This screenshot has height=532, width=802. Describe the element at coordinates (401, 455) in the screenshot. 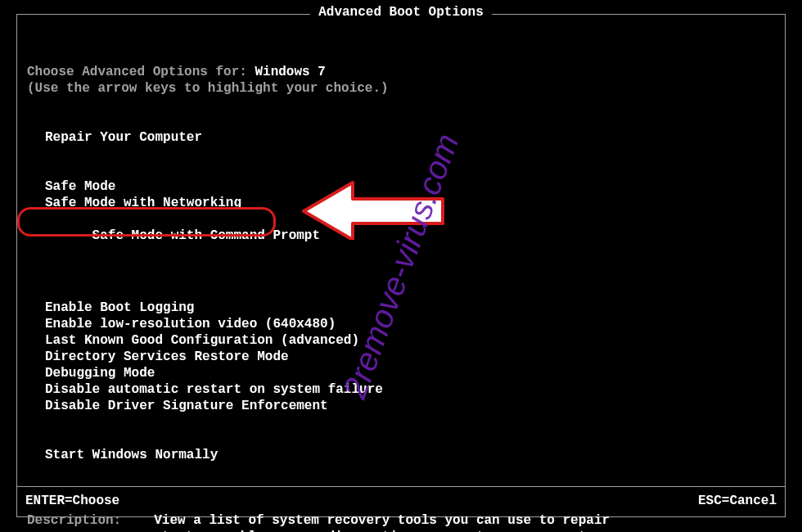

I see `menu-item-start-normally: Start Windows Normally` at that location.